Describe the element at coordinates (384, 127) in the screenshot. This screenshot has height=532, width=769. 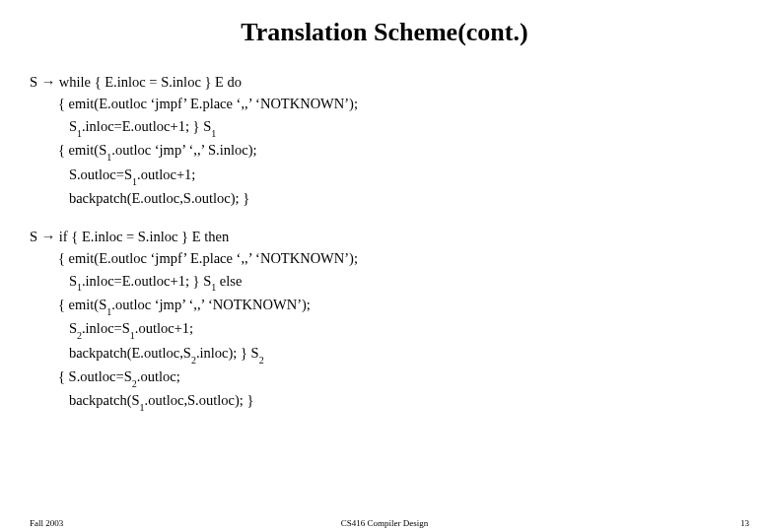
I see `rule-line: S1.inloc=E.outloc+1; } S1` at that location.